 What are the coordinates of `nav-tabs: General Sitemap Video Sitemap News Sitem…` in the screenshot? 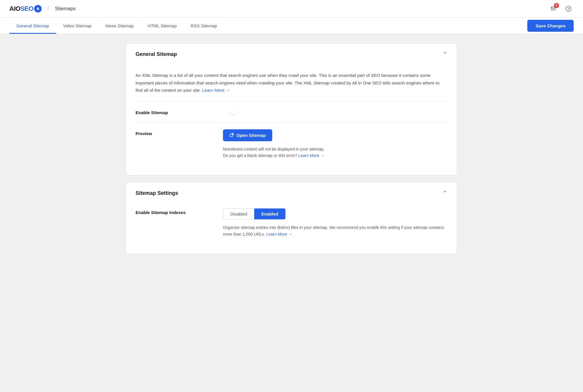 It's located at (117, 26).